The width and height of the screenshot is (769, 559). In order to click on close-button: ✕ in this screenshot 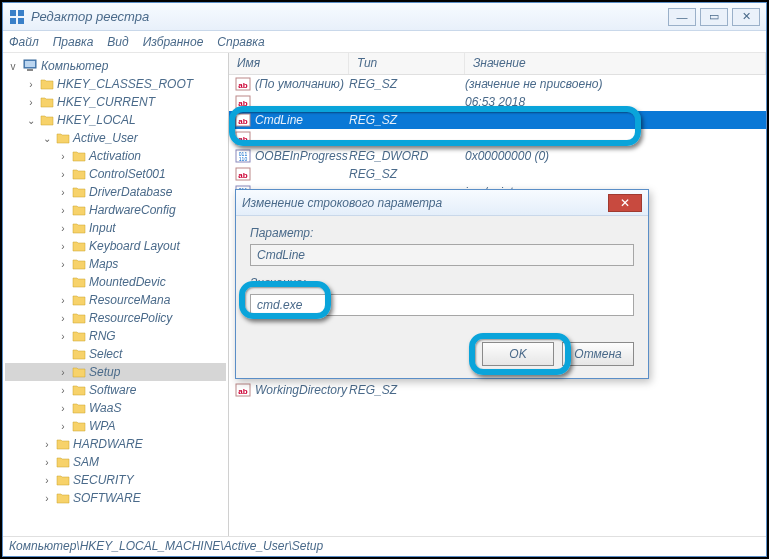, I will do `click(746, 17)`.